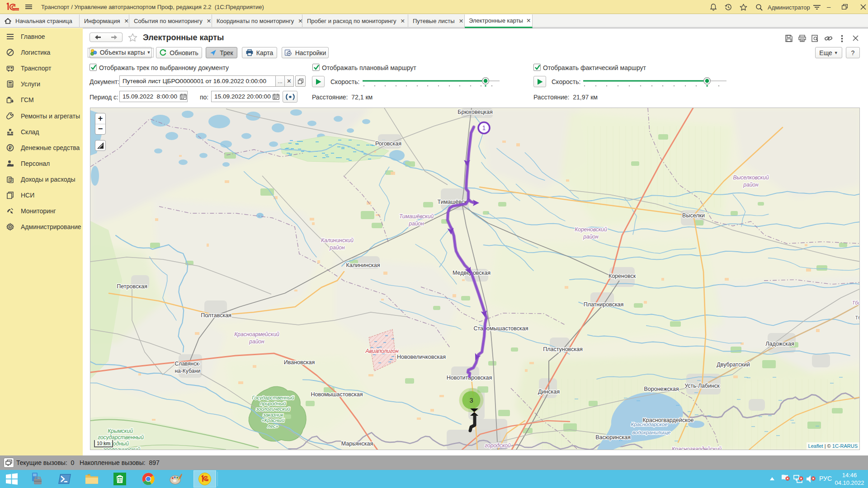 This screenshot has height=488, width=868. I want to click on svg-text: Государственный, so click(273, 398).